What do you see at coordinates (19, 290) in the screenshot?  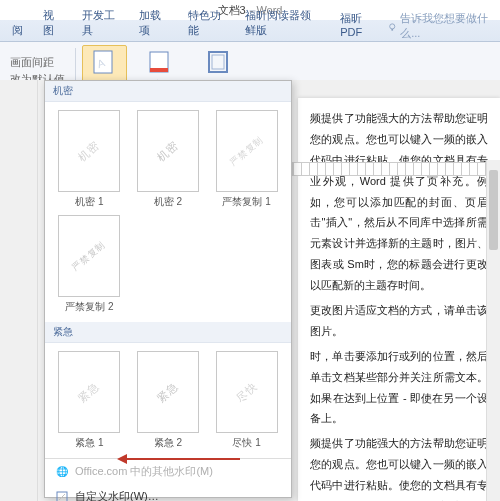 I see `left-gutter` at bounding box center [19, 290].